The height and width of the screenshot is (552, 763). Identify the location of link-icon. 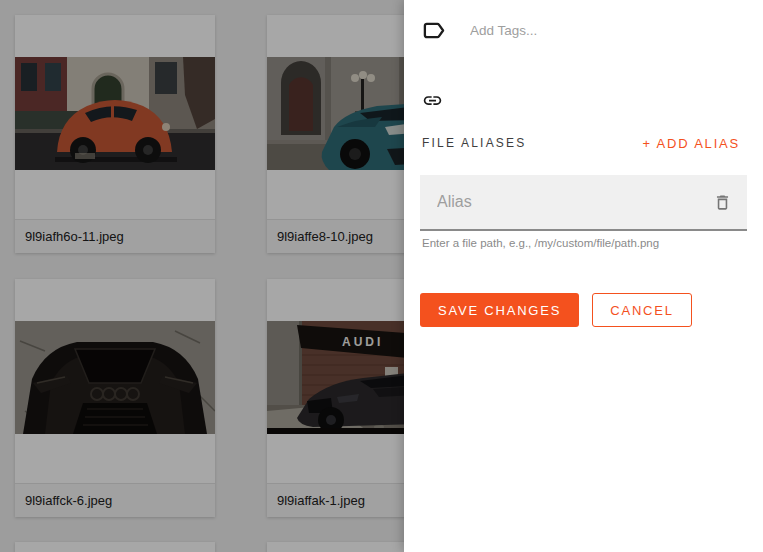
(432, 100).